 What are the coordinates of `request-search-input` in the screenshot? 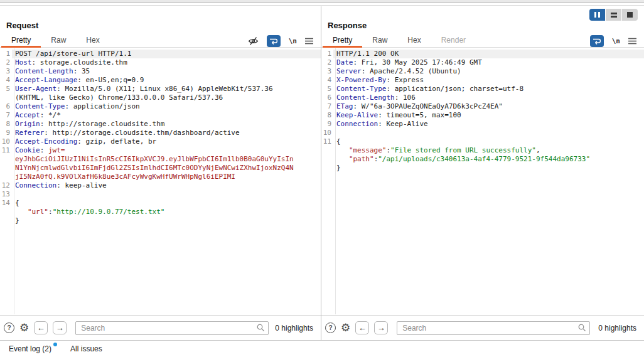 It's located at (172, 328).